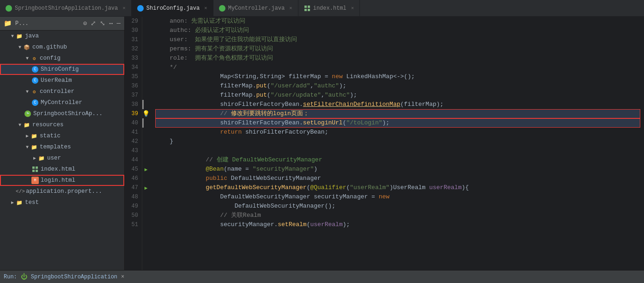  What do you see at coordinates (62, 114) in the screenshot?
I see `sidebar-item-springbootapp: 🍃 SpringbootShiroAp...` at bounding box center [62, 114].